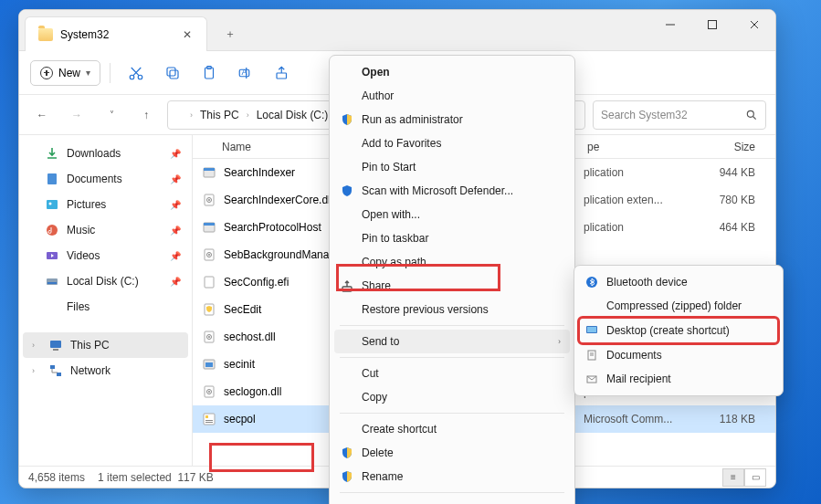 The height and width of the screenshot is (504, 821). I want to click on shield-icon, so click(347, 120).